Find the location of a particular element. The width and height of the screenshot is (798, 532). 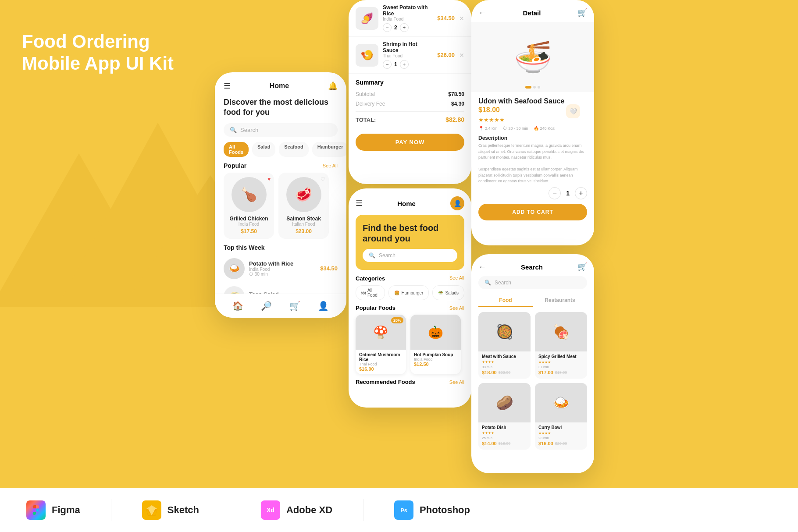

detail-qty-minus: − is located at coordinates (555, 193).